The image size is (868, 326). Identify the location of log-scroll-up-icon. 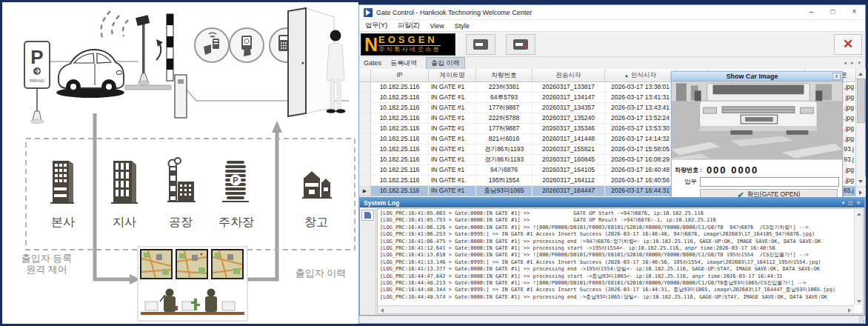
(859, 213).